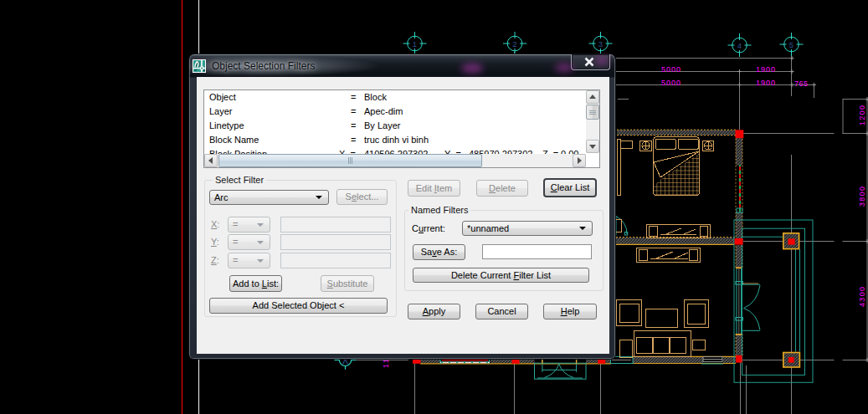 Image resolution: width=868 pixels, height=414 pixels. I want to click on svg-text: 11, so click(386, 363).